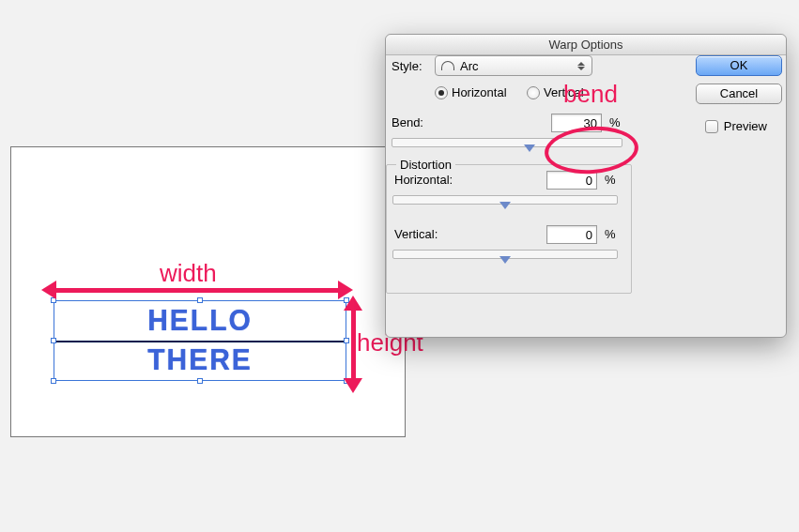 The height and width of the screenshot is (532, 799). What do you see at coordinates (591, 94) in the screenshot?
I see `annotation-bend: bend` at bounding box center [591, 94].